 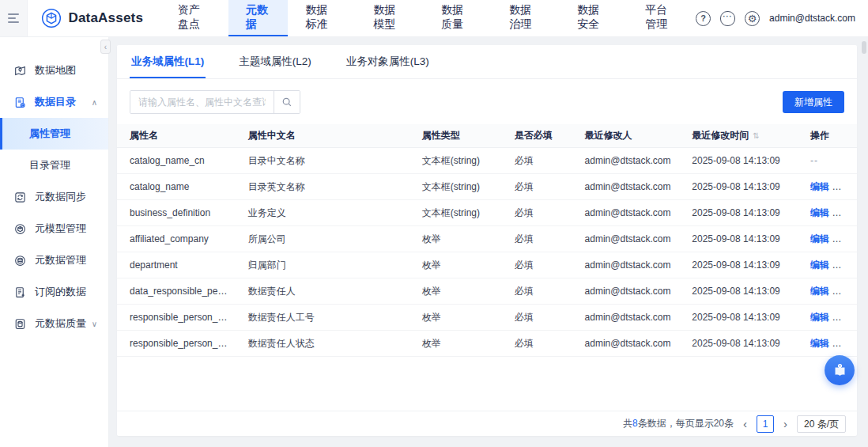 I want to click on sidebar-item-1: 数据地图, so click(x=54, y=70).